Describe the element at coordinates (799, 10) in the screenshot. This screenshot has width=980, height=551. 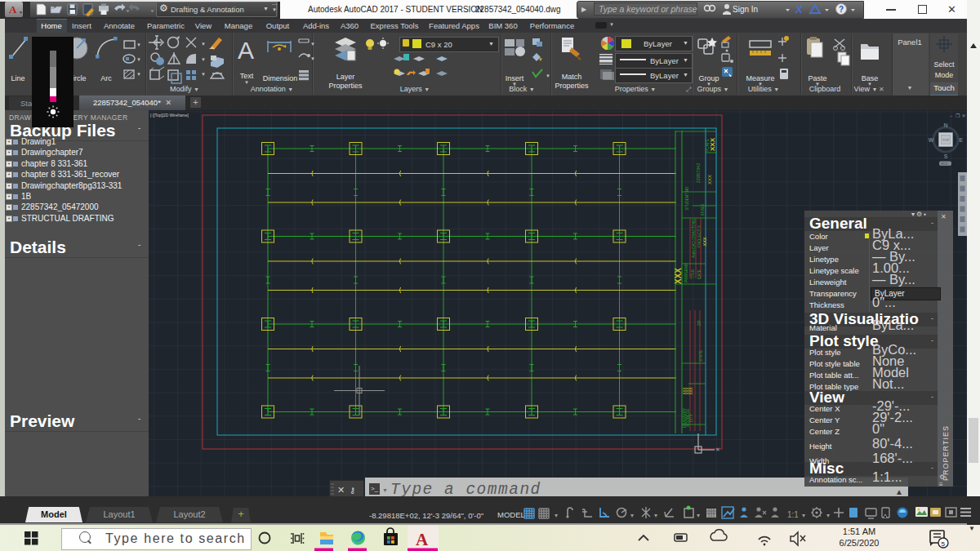
I see `svg-text: X` at that location.